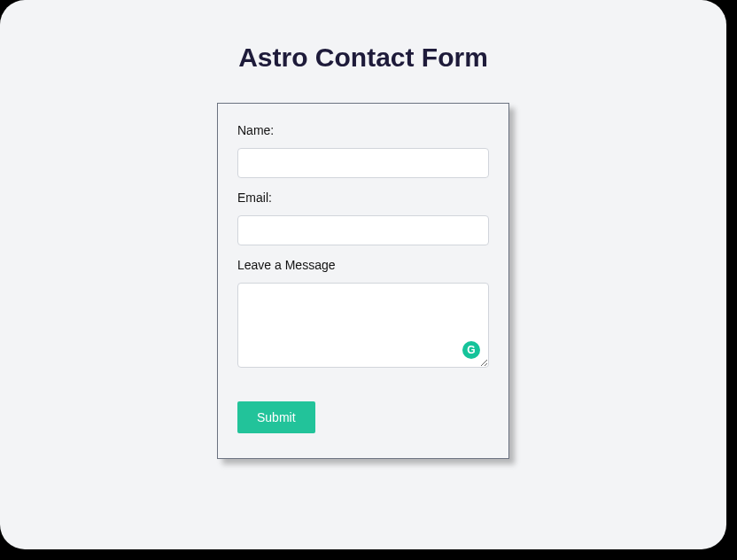 This screenshot has height=560, width=737. What do you see at coordinates (363, 58) in the screenshot?
I see `page-title: Astro Contact Form` at bounding box center [363, 58].